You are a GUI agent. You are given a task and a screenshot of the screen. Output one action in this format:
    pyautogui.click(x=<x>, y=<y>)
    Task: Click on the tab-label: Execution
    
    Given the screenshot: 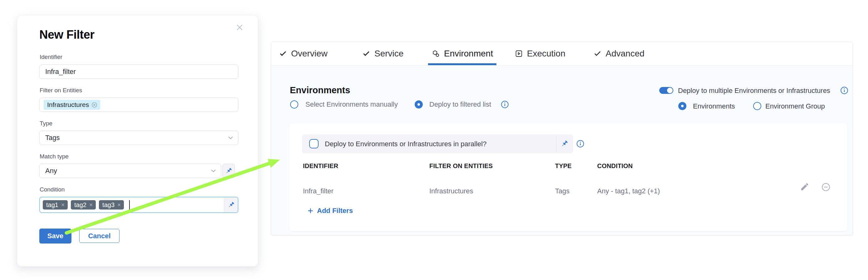 What is the action you would take?
    pyautogui.click(x=546, y=54)
    